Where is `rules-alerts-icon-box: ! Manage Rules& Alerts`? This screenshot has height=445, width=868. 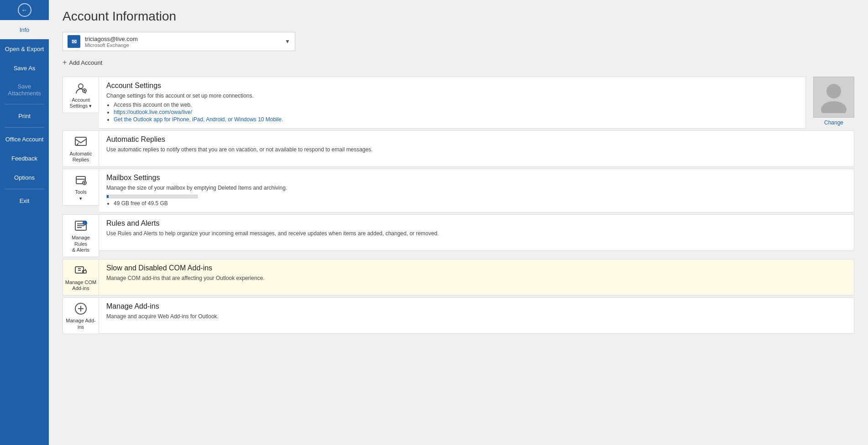
rules-alerts-icon-box: ! Manage Rules& Alerts is located at coordinates (81, 236).